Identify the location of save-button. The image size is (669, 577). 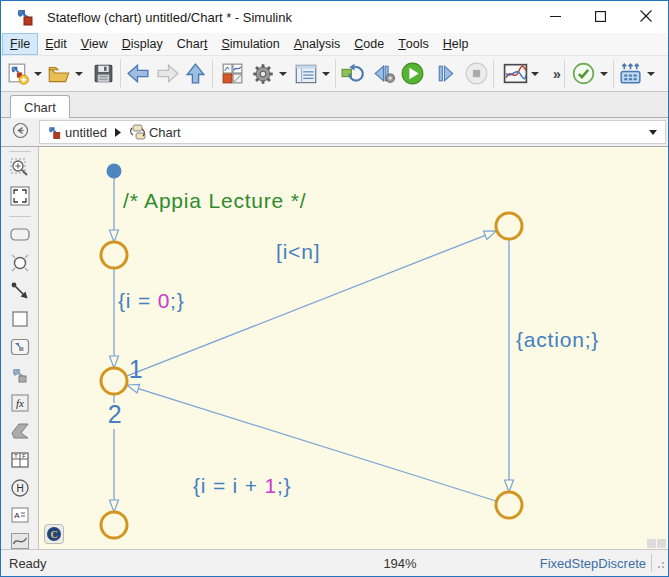
(103, 74).